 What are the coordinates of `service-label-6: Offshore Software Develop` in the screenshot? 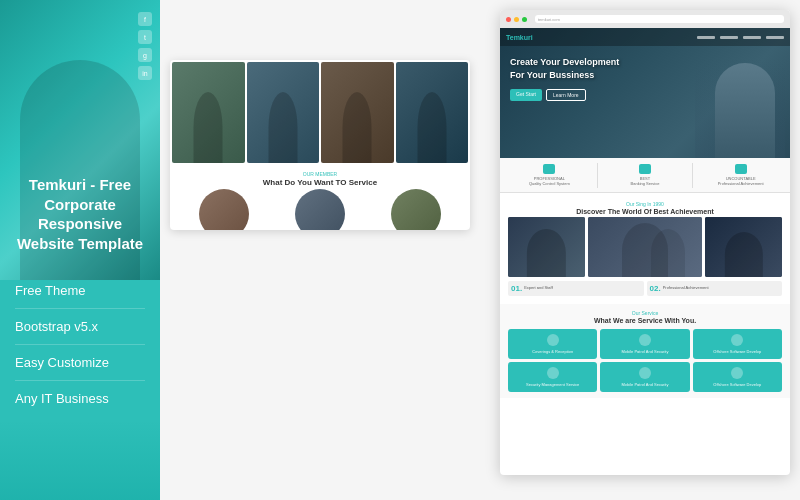 It's located at (738, 384).